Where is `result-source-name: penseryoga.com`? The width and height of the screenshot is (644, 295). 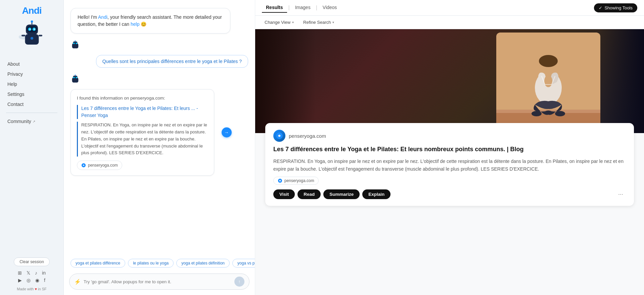
result-source-name: penseryoga.com is located at coordinates (308, 136).